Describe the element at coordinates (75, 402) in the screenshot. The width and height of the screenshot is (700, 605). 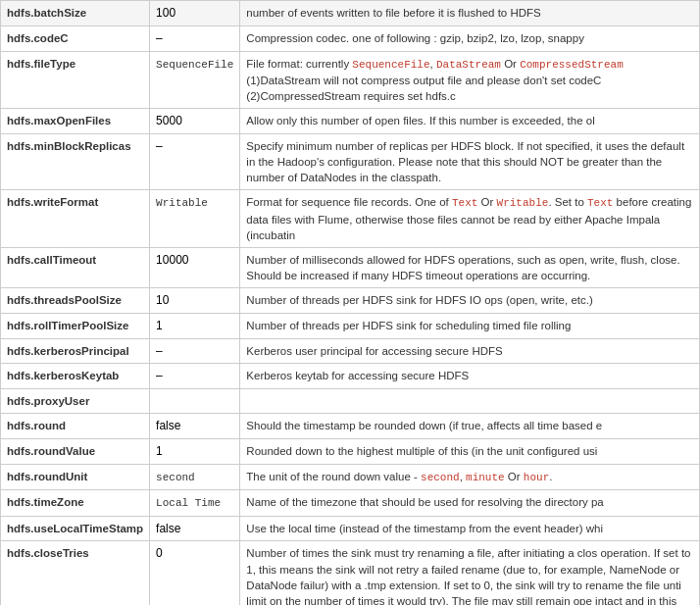
I see `property-name: hdfs.proxyUser` at that location.